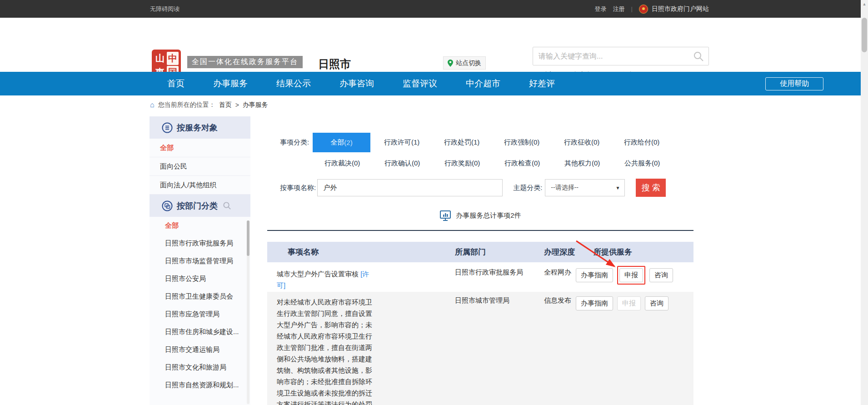  I want to click on portal-label: 日照市政府门户网站, so click(680, 9).